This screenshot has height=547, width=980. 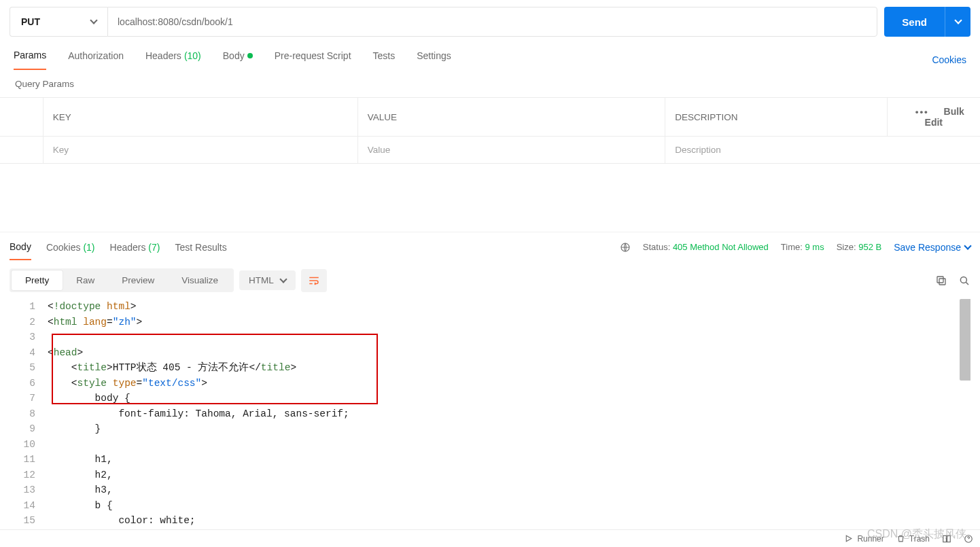 What do you see at coordinates (238, 60) in the screenshot?
I see `tab-body: Body` at bounding box center [238, 60].